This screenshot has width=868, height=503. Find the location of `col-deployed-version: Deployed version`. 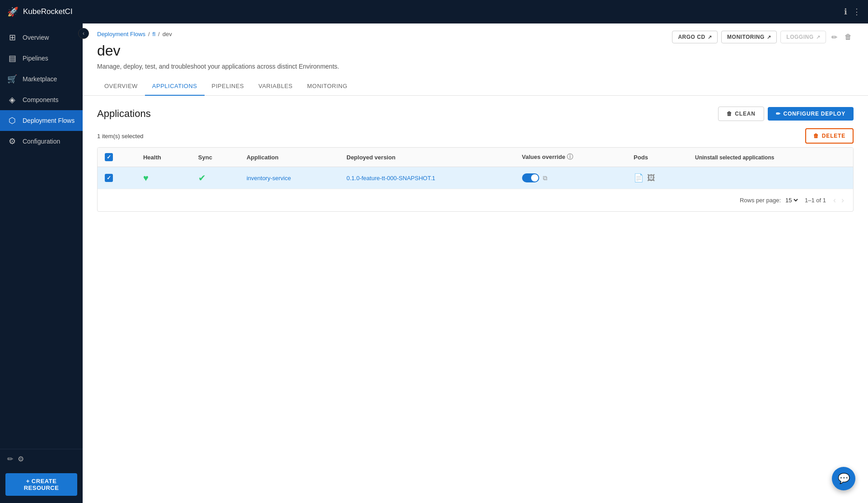

col-deployed-version: Deployed version is located at coordinates (427, 157).